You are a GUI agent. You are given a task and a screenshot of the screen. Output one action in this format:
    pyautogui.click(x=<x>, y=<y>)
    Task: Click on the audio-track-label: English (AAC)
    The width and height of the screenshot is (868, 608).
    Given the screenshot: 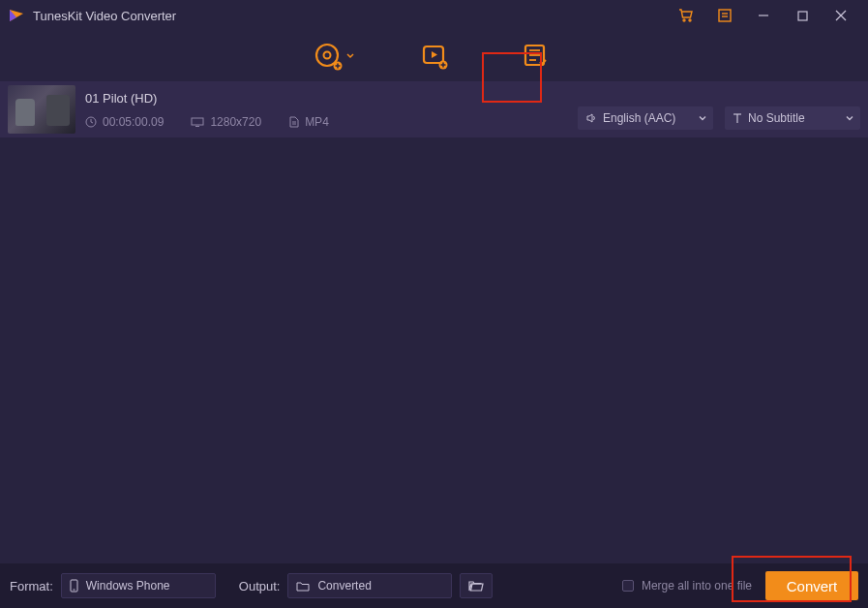 What is the action you would take?
    pyautogui.click(x=639, y=118)
    